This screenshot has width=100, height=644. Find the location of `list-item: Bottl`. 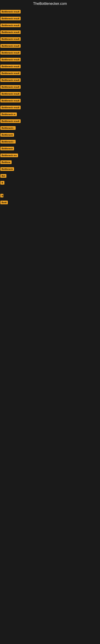

list-item: Bottl is located at coordinates (50, 202).